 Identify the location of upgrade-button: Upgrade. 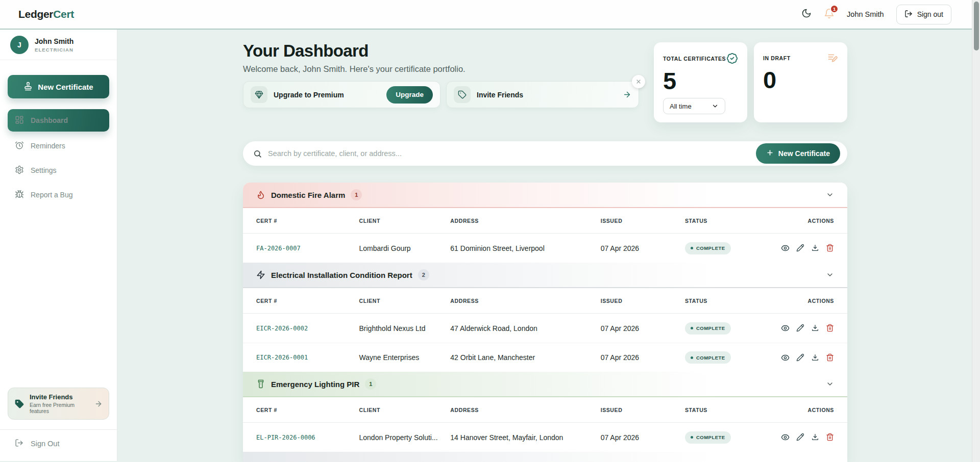
(409, 95).